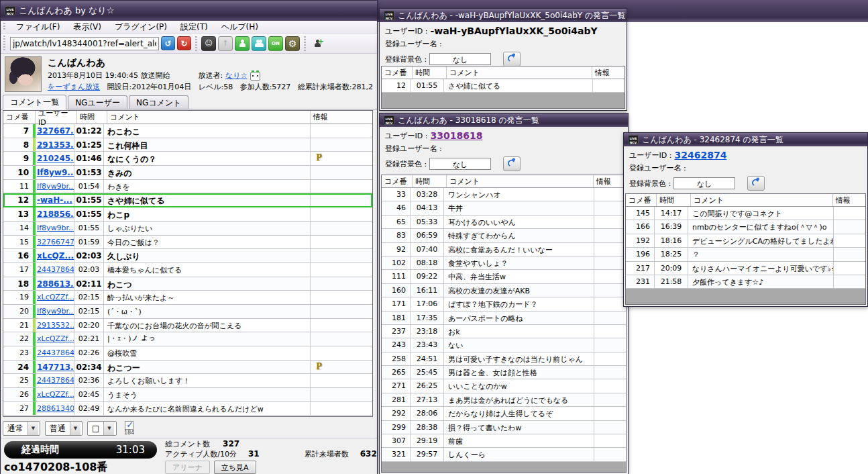 The image size is (868, 474). What do you see at coordinates (504, 332) in the screenshot?
I see `comment-row: 23723:18おk` at bounding box center [504, 332].